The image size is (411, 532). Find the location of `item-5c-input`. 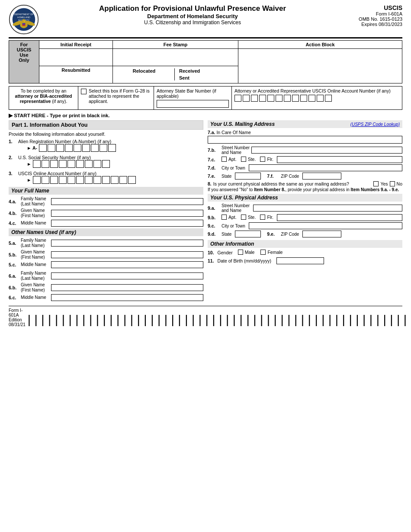

item-5c-input is located at coordinates (127, 265).